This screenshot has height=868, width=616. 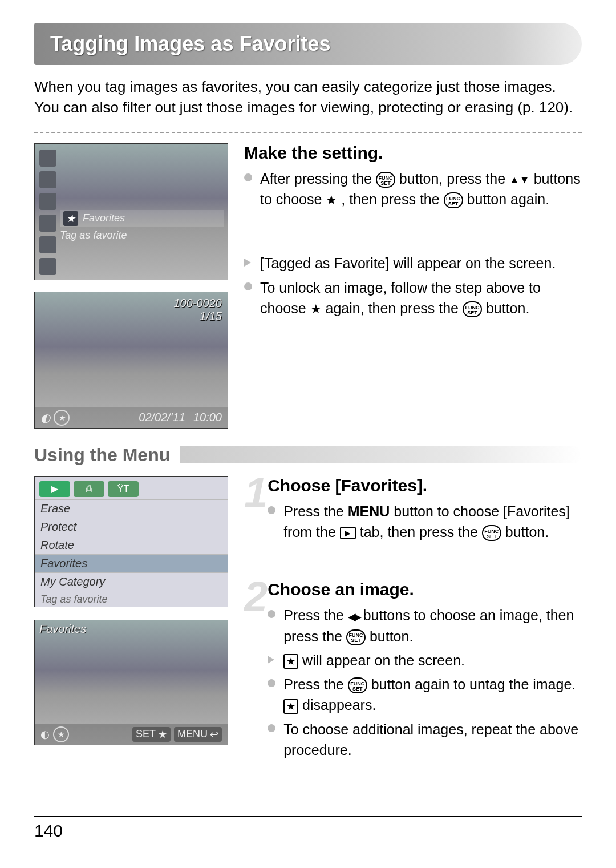 I want to click on menu-item-protect: Protect, so click(x=131, y=527).